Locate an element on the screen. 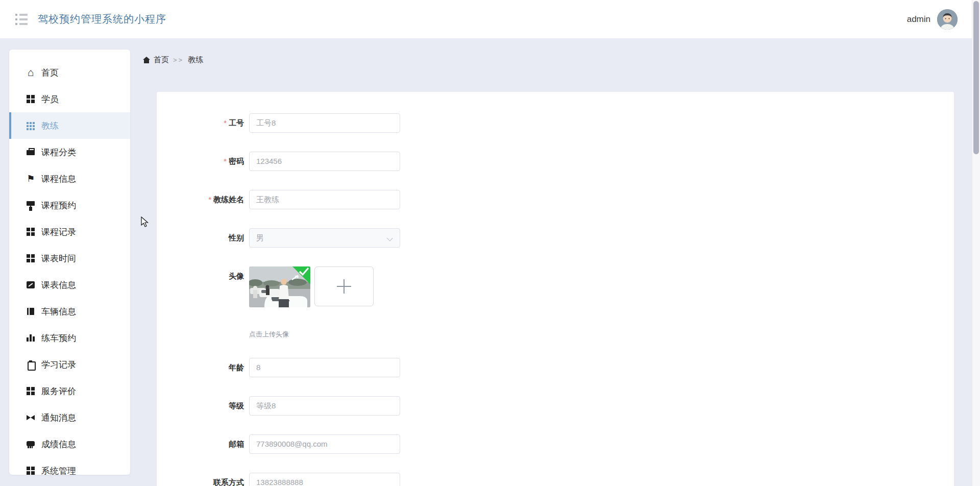  field-label: *邮箱 is located at coordinates (200, 444).